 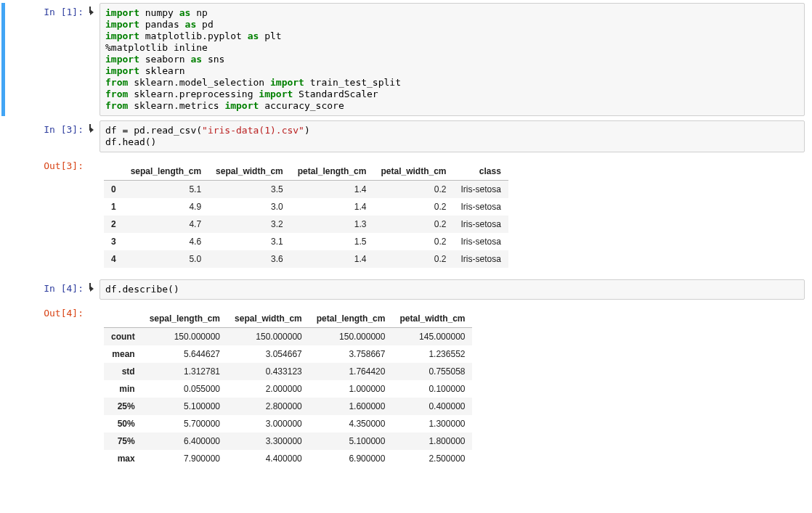 I want to click on table-row: 45.03.61.40.2Iris-setosa, so click(x=306, y=259).